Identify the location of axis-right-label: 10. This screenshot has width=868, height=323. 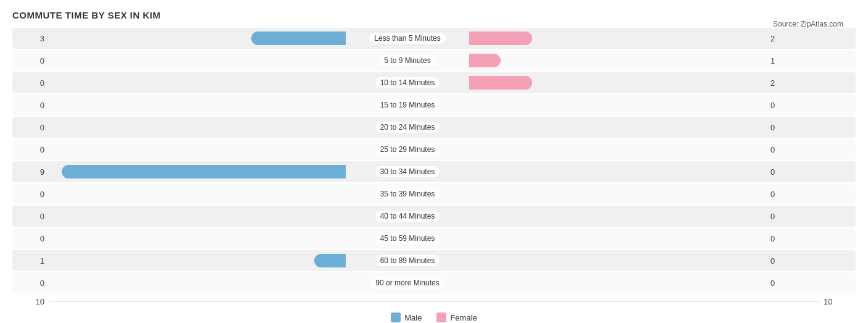
(837, 301).